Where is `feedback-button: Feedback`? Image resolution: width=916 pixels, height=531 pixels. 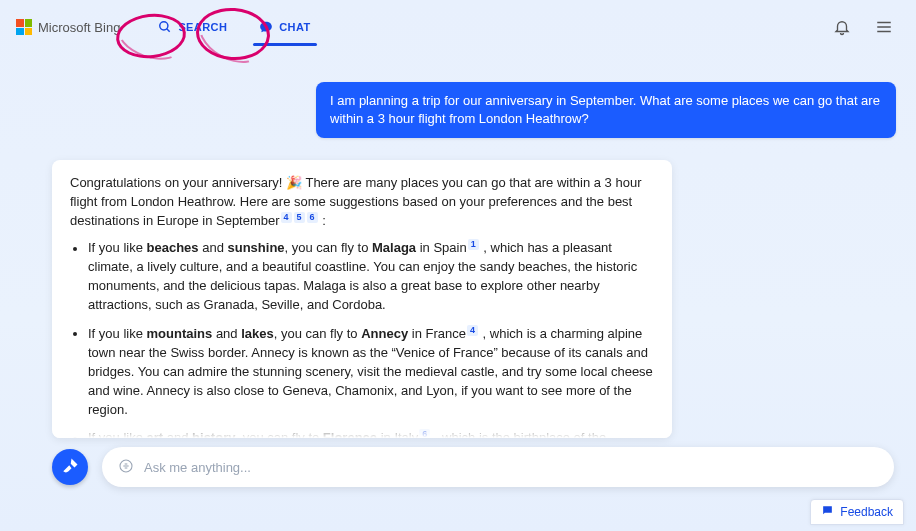 feedback-button: Feedback is located at coordinates (857, 512).